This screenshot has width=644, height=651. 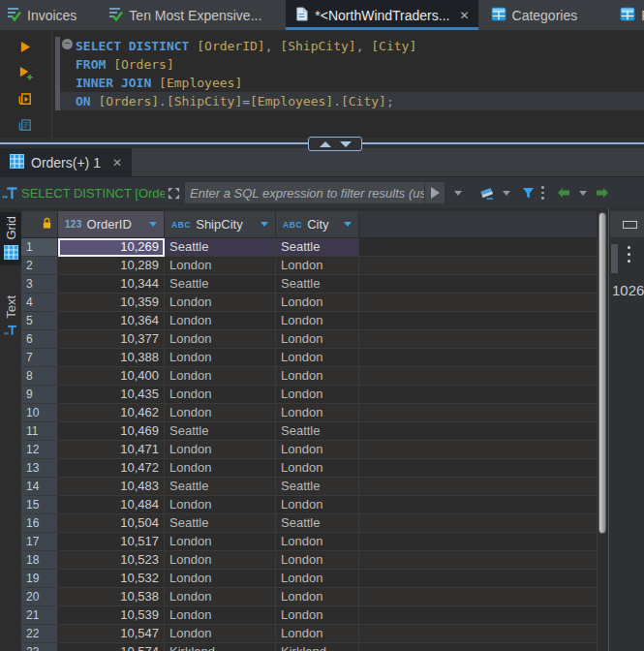 I want to click on cell-orderid: 10,400, so click(x=111, y=376).